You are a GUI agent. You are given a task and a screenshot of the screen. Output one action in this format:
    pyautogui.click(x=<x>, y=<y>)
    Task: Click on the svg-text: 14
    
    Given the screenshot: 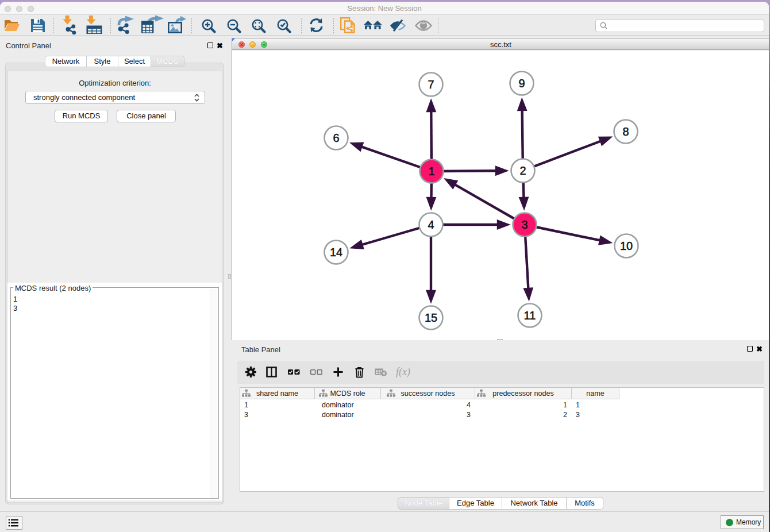 What is the action you would take?
    pyautogui.click(x=336, y=252)
    